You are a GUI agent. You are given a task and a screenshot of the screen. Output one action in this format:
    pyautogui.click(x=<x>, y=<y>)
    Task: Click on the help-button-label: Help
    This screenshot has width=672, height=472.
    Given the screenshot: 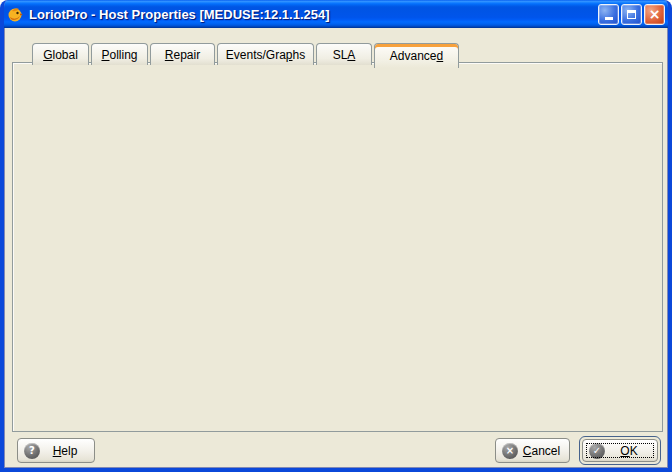 What is the action you would take?
    pyautogui.click(x=67, y=451)
    